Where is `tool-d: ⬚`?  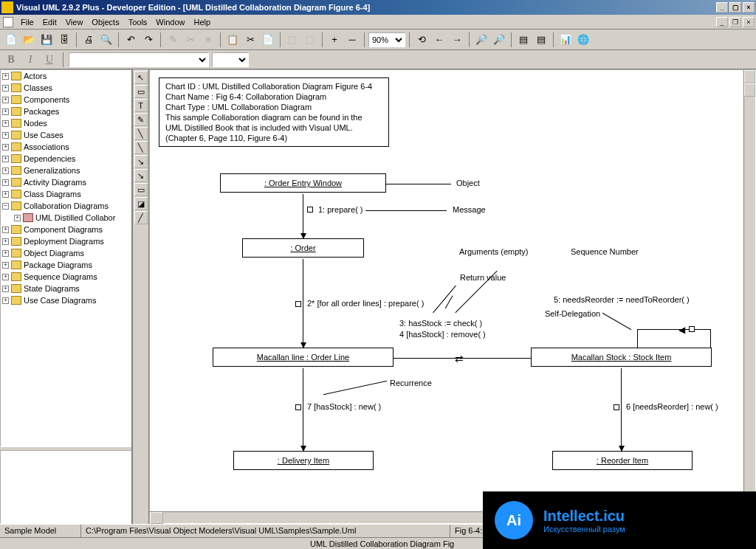
tool-d: ⬚ is located at coordinates (292, 40).